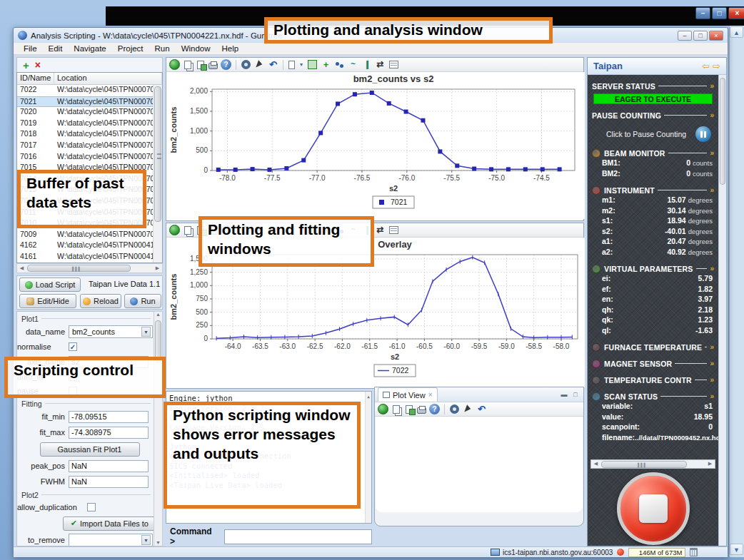 Image resolution: width=744 pixels, height=560 pixels. Describe the element at coordinates (36, 78) in the screenshot. I see `column-header: ID/Name` at that location.